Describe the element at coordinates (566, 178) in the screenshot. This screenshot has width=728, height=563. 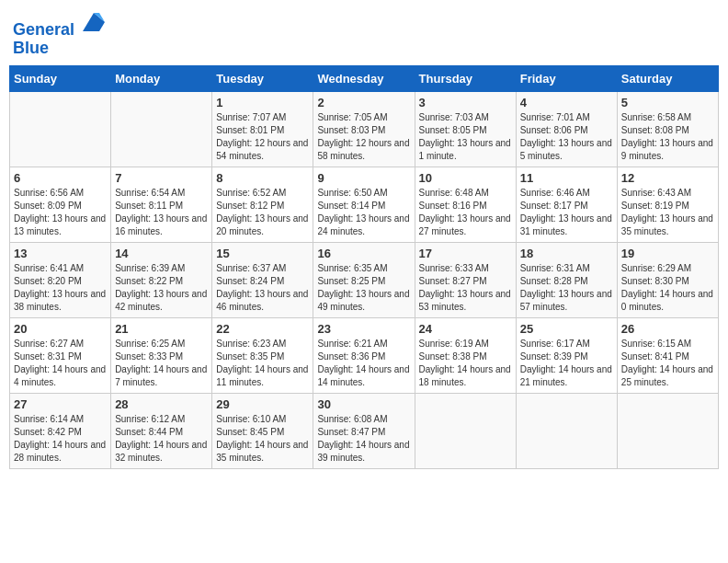
I see `day-number: 11` at that location.